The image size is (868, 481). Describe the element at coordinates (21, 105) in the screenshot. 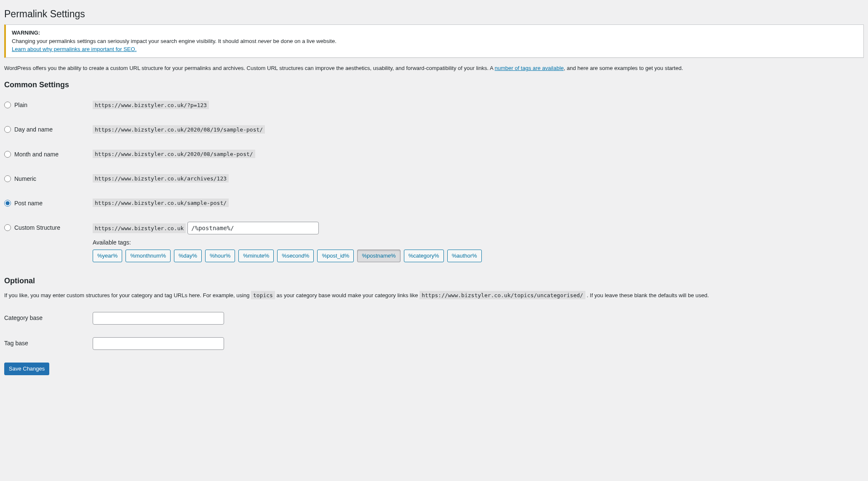

I see `option-plain-text: Plain` at that location.